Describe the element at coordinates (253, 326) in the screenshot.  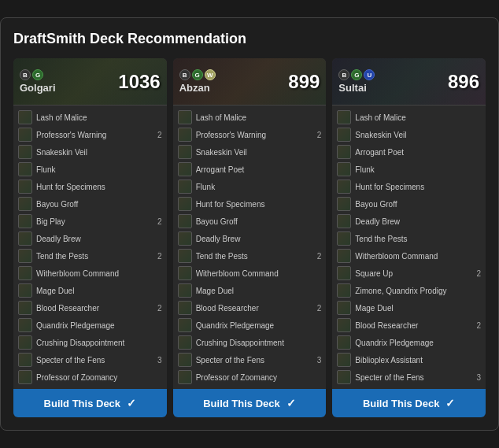
I see `card-name: Quandrix Pledgemage` at that location.